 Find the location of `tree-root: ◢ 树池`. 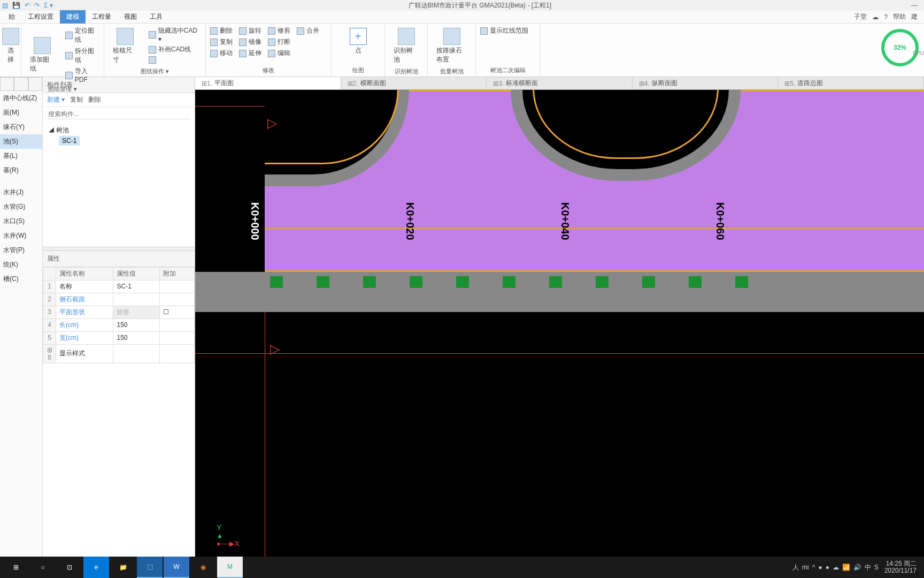

tree-root: ◢ 树池 is located at coordinates (119, 131).